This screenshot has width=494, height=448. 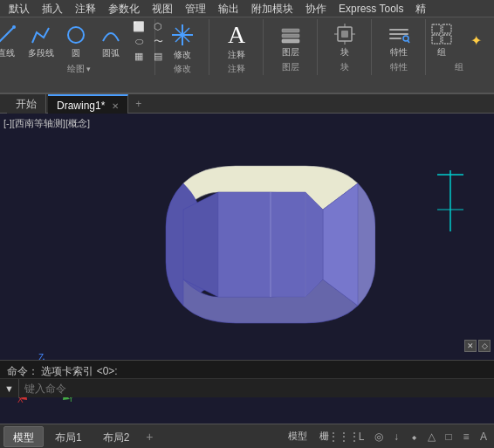 I want to click on status-ortho-icon: L, so click(x=361, y=437).